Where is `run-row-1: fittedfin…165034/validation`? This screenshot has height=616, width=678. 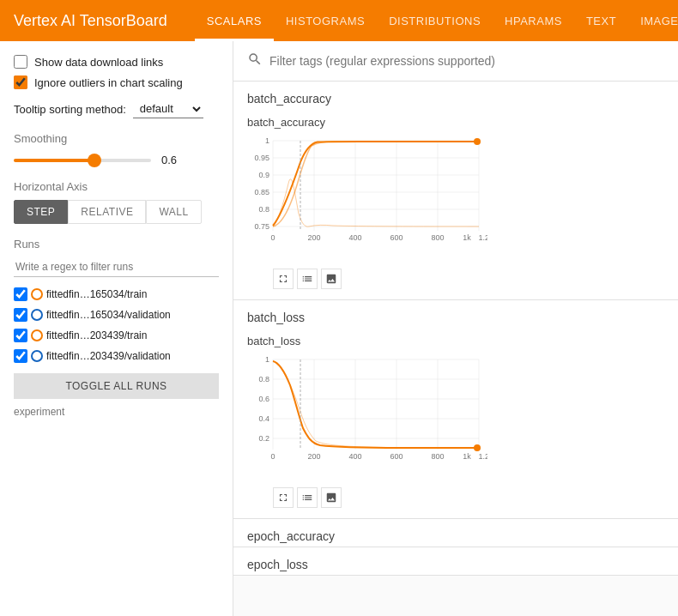 run-row-1: fittedfin…165034/validation is located at coordinates (117, 315).